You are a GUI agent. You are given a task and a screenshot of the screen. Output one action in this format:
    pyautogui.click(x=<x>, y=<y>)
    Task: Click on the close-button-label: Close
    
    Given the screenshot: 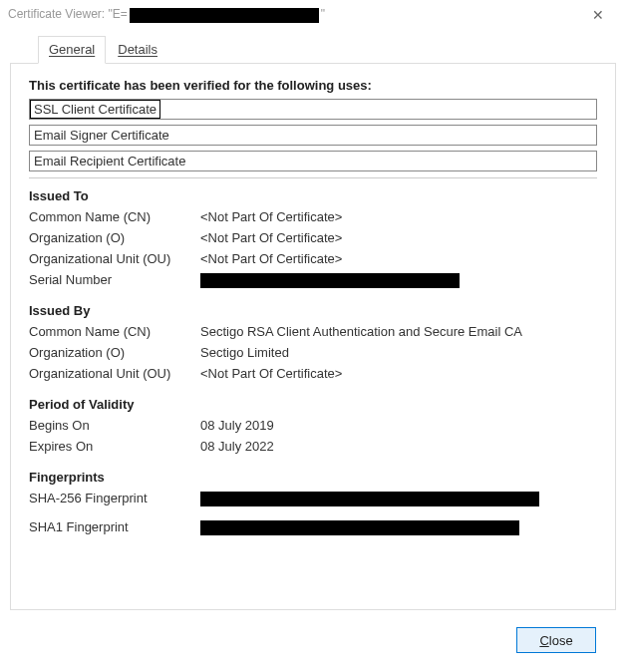 What is the action you would take?
    pyautogui.click(x=556, y=640)
    